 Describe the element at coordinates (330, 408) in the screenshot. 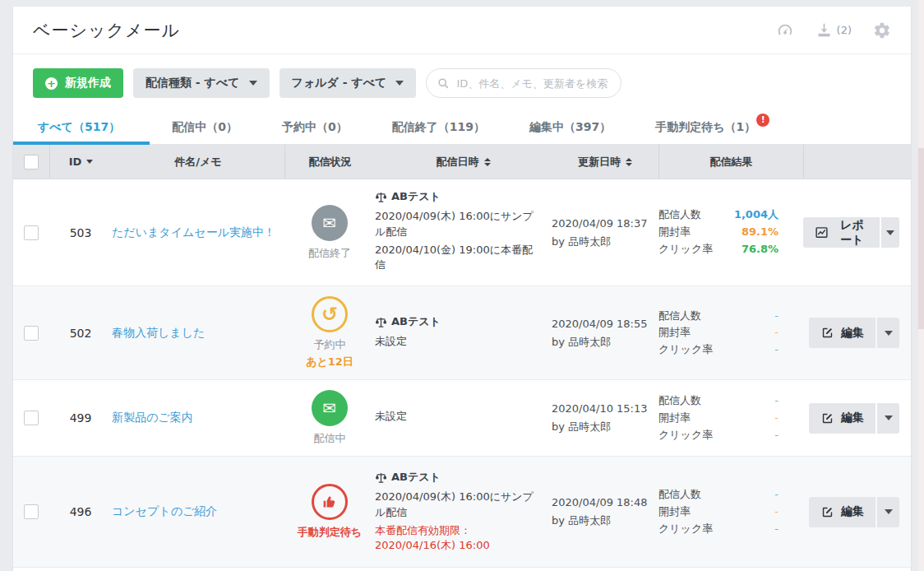

I see `status-delivering-icon: ✉` at that location.